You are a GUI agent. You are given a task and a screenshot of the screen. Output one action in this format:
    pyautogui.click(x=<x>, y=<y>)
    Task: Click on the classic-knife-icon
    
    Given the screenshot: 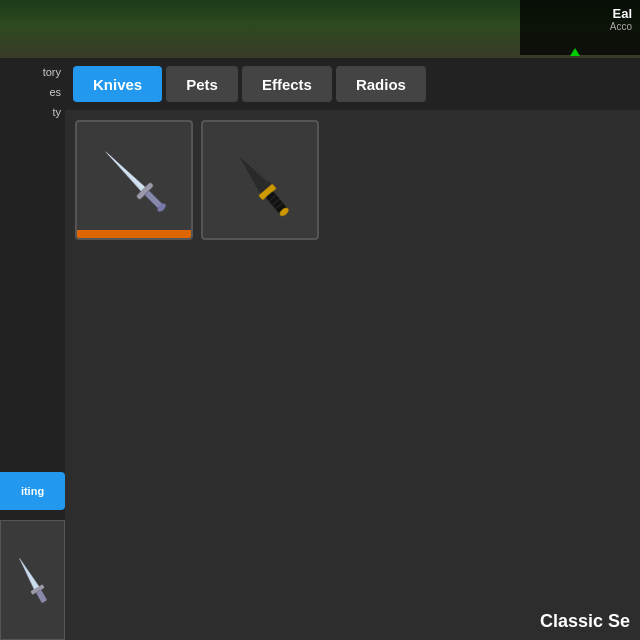 What is the action you would take?
    pyautogui.click(x=134, y=180)
    